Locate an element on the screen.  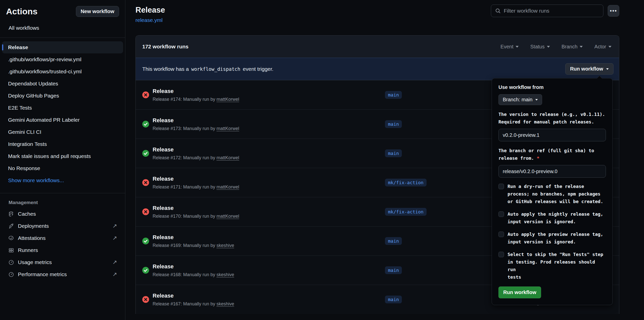
nightly-tag-checkbox is located at coordinates (501, 214).